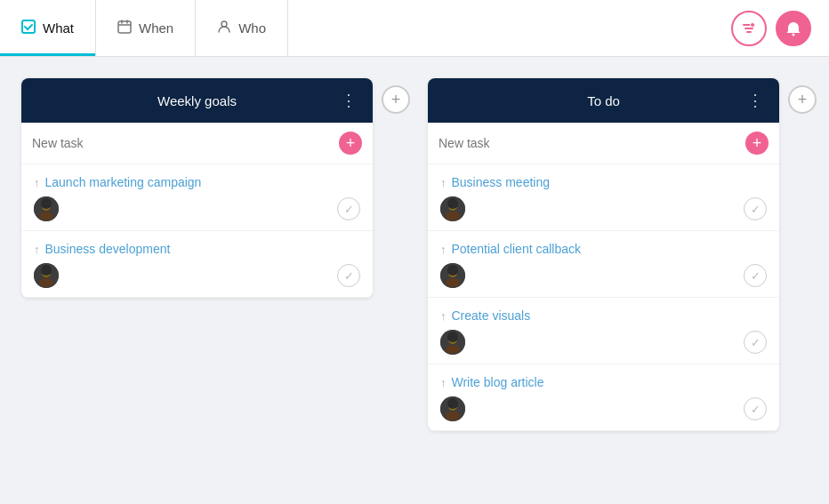  What do you see at coordinates (603, 101) in the screenshot?
I see `todo-title: To do` at bounding box center [603, 101].